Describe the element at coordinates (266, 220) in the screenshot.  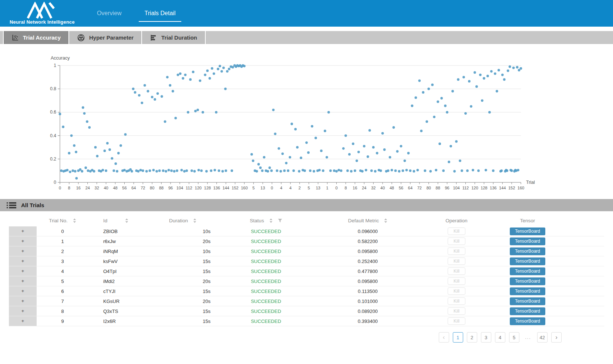
I see `column-header-status: Status` at that location.